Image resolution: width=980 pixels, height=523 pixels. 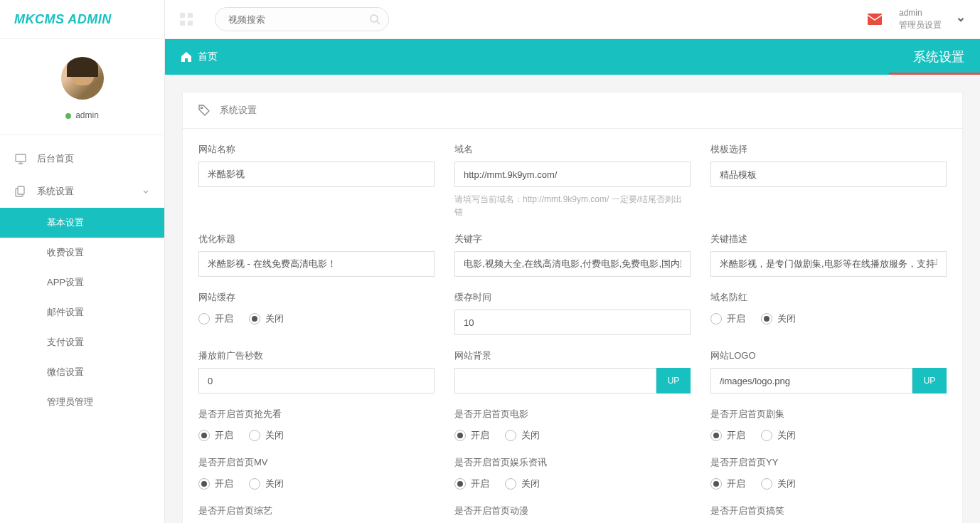 I want to click on subnav-charge: 收费设置, so click(x=82, y=253).